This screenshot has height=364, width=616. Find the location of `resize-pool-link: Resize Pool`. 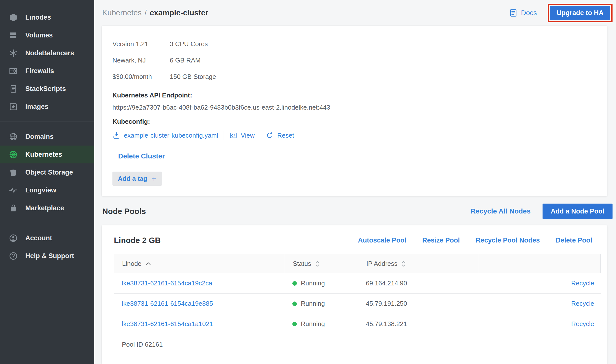

resize-pool-link: Resize Pool is located at coordinates (441, 241).